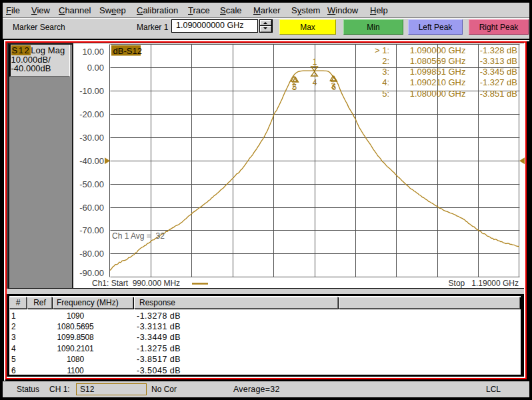  What do you see at coordinates (93, 52) in the screenshot?
I see `svg-text: 10.00` at bounding box center [93, 52].